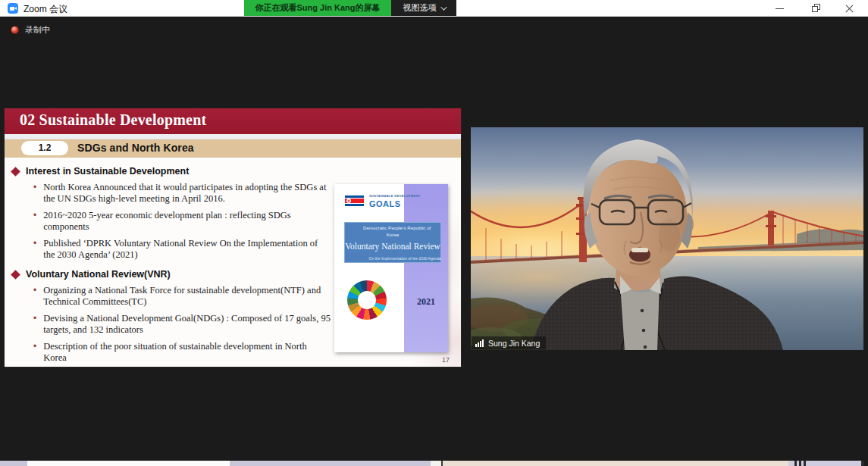  What do you see at coordinates (186, 221) in the screenshot?
I see `slide-bullet: 2016~2020 5-year economic development pl…` at bounding box center [186, 221].